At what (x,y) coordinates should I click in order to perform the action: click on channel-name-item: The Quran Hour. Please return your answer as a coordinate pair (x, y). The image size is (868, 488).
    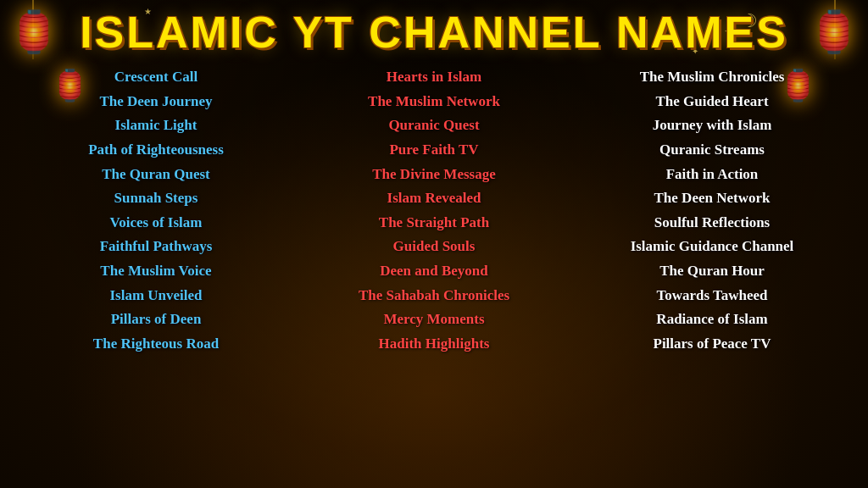
    Looking at the image, I should click on (712, 271).